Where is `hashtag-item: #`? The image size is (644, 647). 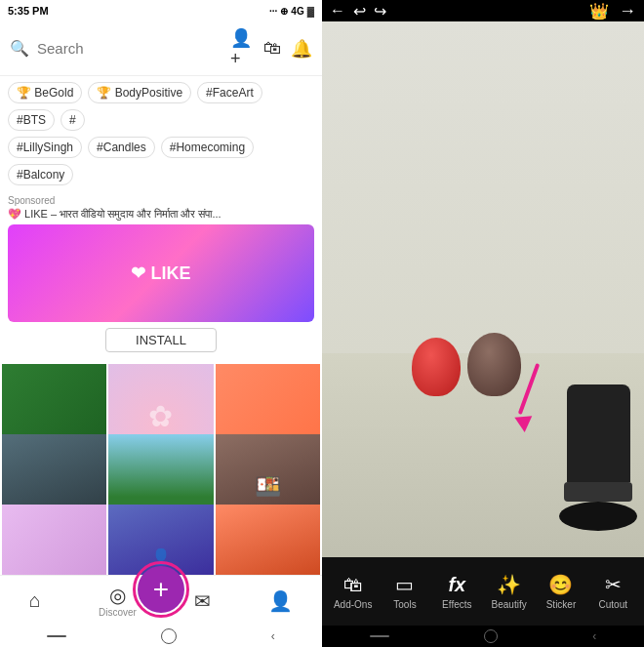 hashtag-item: # is located at coordinates (72, 120).